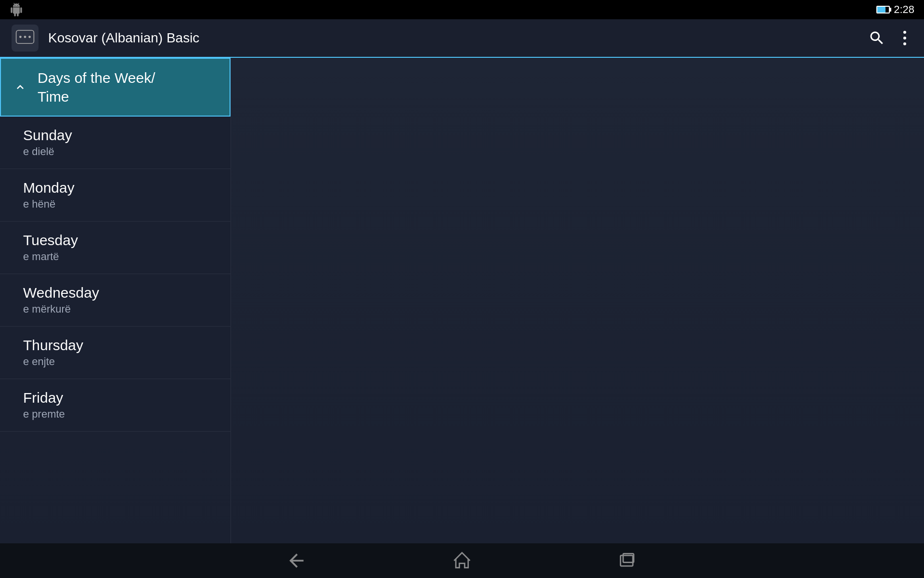 Image resolution: width=924 pixels, height=578 pixels. Describe the element at coordinates (116, 196) in the screenshot. I see `list-item: Monday e hënë` at that location.